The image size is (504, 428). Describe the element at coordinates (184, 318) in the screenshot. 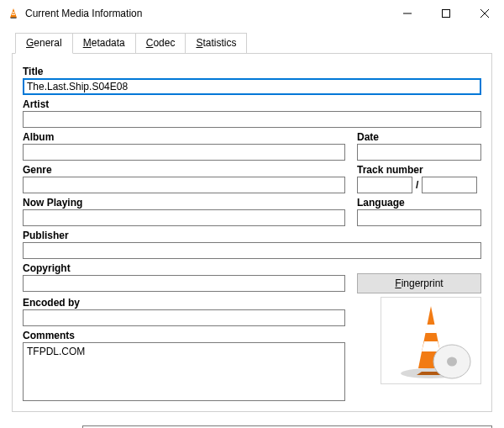

I see `encodedby-field` at that location.